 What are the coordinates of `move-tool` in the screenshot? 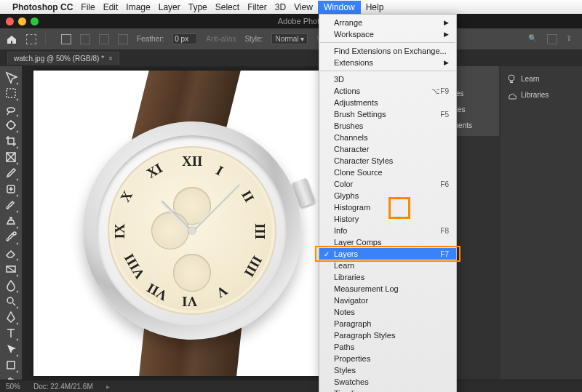 It's located at (11, 77).